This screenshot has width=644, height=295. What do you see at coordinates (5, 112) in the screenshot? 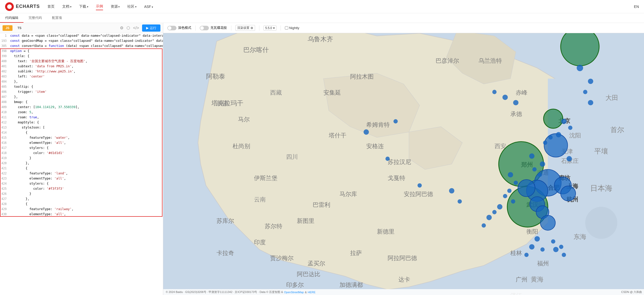
I see `line-number: 410` at bounding box center [5, 112].